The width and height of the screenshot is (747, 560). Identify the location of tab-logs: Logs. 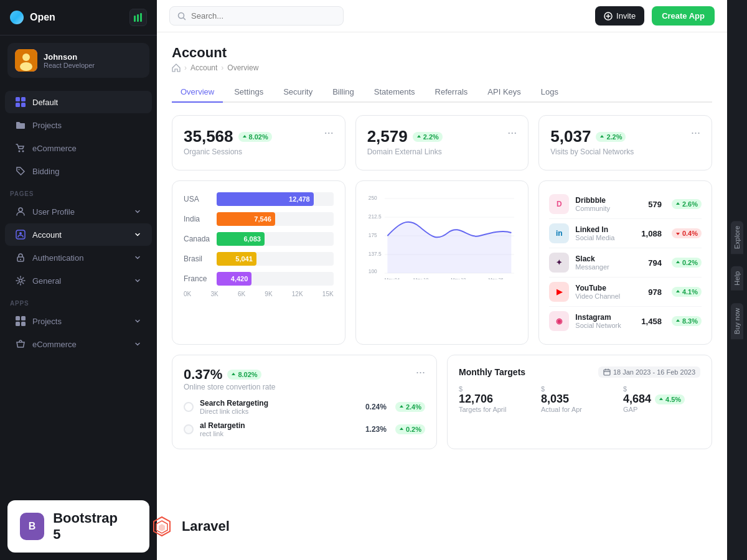
(550, 92).